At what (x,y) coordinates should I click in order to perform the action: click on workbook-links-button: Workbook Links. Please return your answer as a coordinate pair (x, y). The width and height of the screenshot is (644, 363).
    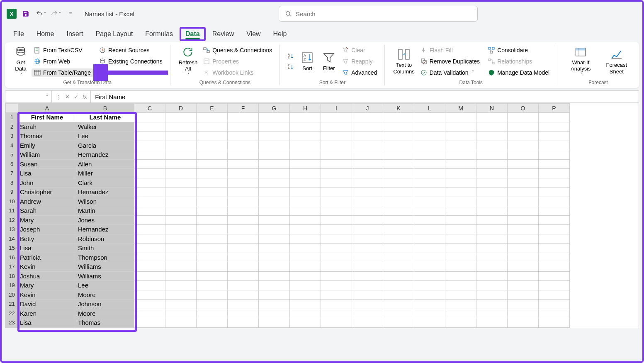
    Looking at the image, I should click on (238, 73).